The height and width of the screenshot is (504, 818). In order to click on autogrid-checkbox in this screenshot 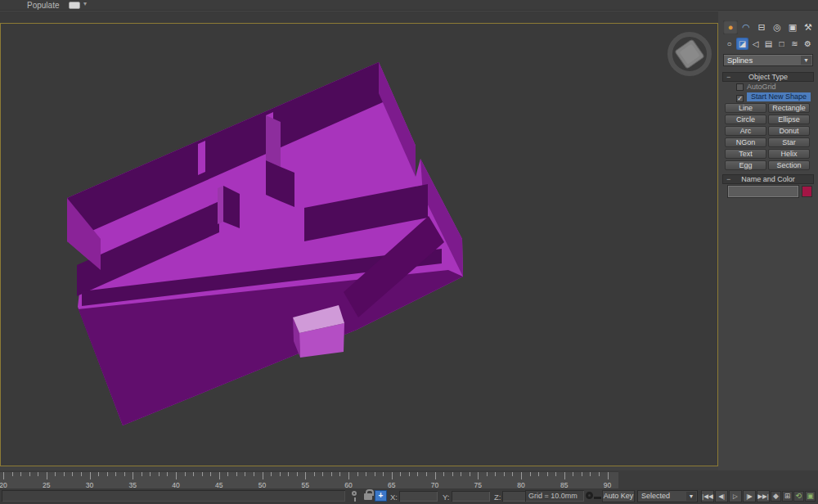, I will do `click(739, 87)`.